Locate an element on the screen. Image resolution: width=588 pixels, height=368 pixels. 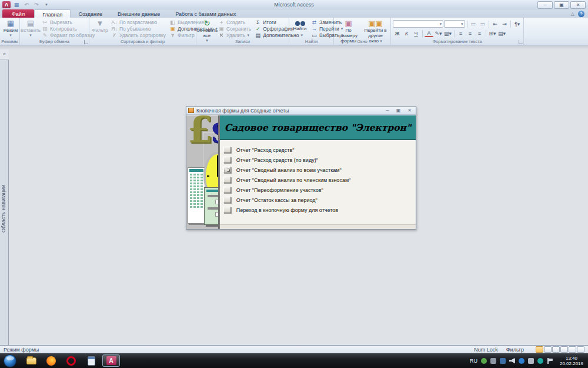
firefox-taskbar-icon is located at coordinates (51, 360).